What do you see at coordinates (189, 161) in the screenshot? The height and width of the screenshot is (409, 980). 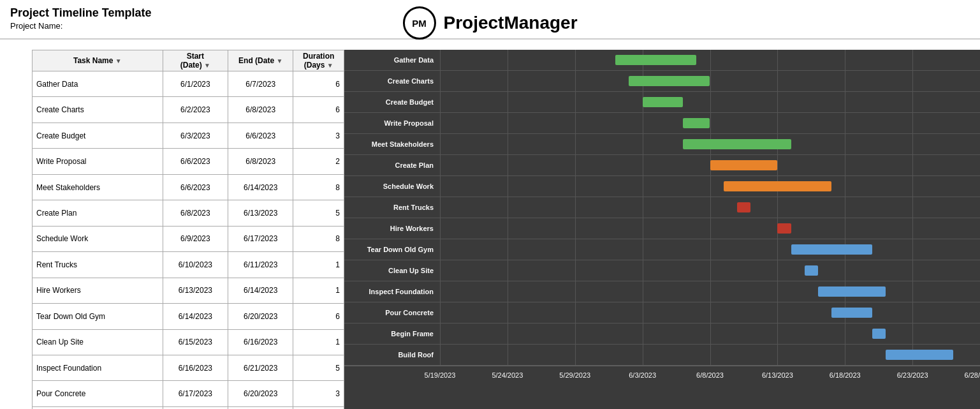 I see `table-row: Write Proposal 6/6/2023 6/8/2023 2` at bounding box center [189, 161].